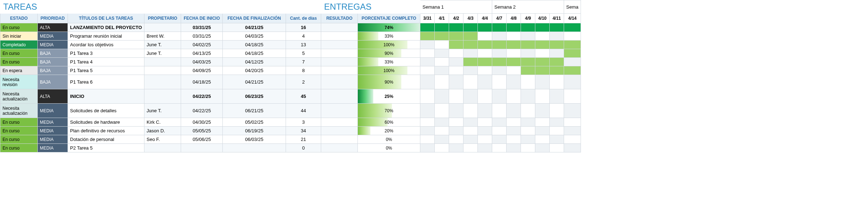 This screenshot has width=868, height=203. What do you see at coordinates (202, 122) in the screenshot?
I see `start-date: 04/30/25` at bounding box center [202, 122].